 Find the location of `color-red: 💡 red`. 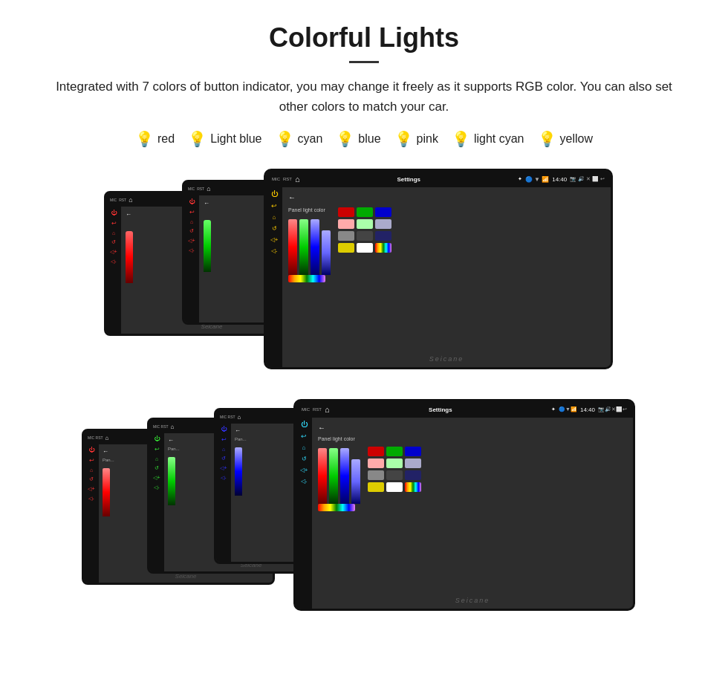

color-red: 💡 red is located at coordinates (155, 139).